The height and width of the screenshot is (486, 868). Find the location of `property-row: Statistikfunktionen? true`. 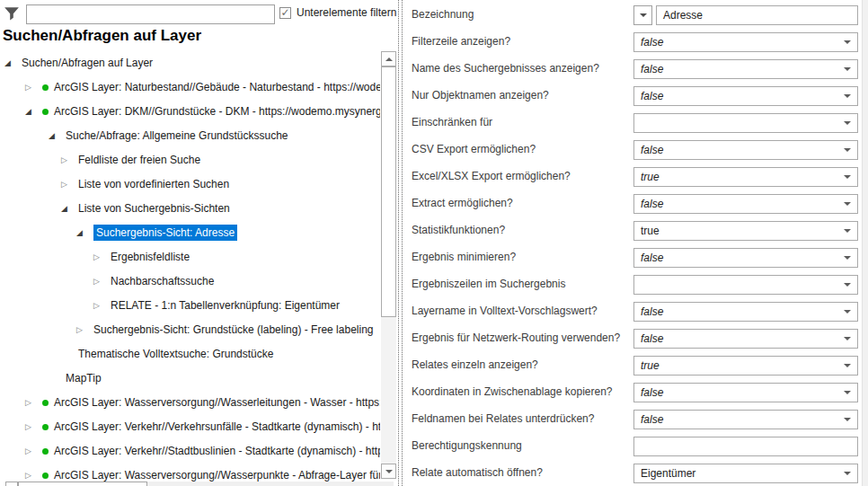

property-row: Statistikfunktionen? true is located at coordinates (633, 232).